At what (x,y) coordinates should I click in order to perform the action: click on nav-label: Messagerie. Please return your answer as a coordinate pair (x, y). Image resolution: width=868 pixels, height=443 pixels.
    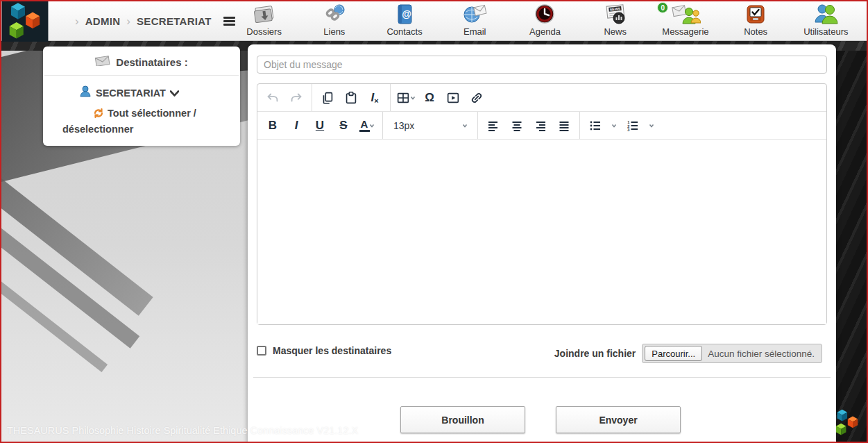
    Looking at the image, I should click on (686, 32).